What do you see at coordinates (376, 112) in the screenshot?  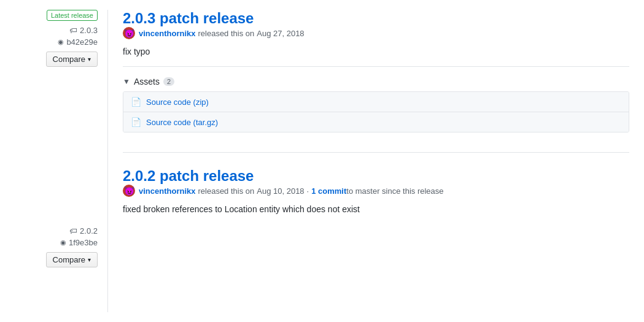 I see `assets-list-1: 📄 Source code (zip) 📄 Source code (tar.g…` at bounding box center [376, 112].